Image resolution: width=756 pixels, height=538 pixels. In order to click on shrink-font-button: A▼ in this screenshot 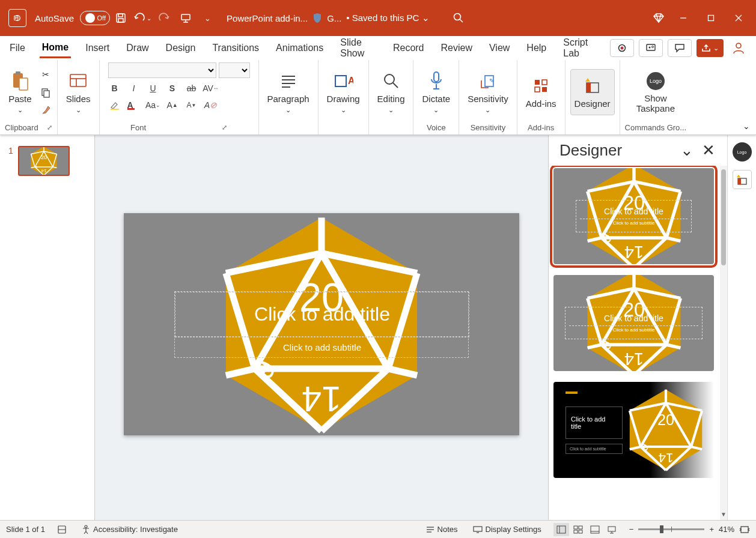, I will do `click(192, 105)`.